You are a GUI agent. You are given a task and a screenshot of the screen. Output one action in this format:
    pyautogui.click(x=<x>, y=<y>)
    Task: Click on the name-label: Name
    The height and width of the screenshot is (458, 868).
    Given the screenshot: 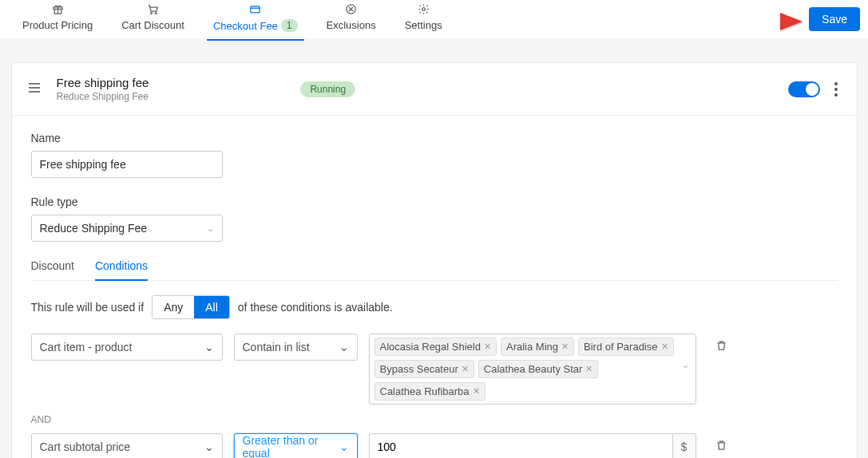 What is the action you would take?
    pyautogui.click(x=434, y=138)
    